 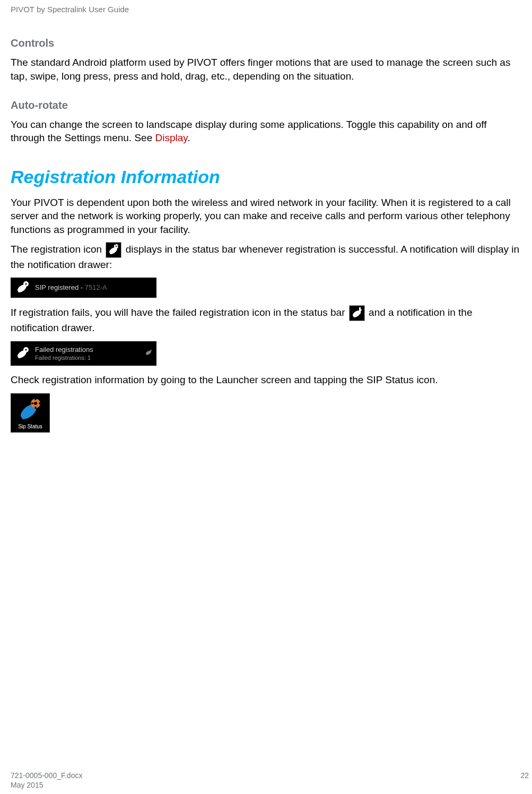 I want to click on phone-small-icon, so click(x=149, y=353).